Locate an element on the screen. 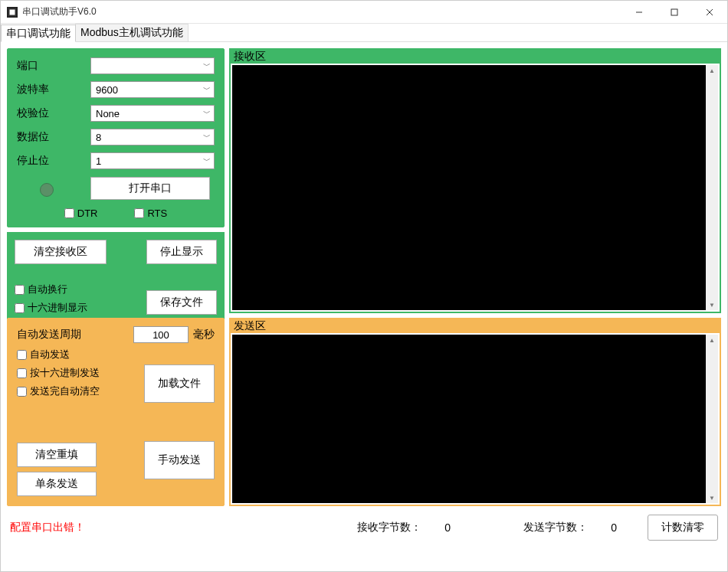 The image size is (728, 572). data-bits-select: 8 ﹀ is located at coordinates (152, 137).